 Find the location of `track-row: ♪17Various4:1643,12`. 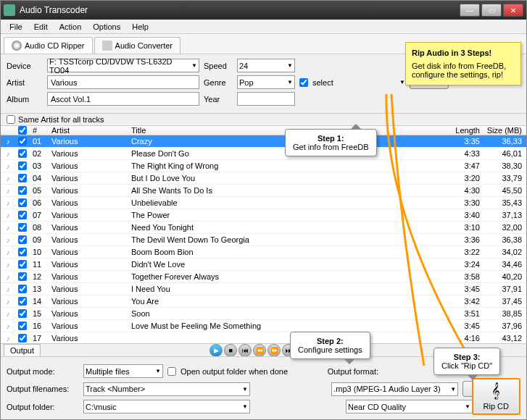

track-row: ♪17Various4:1643,12 is located at coordinates (264, 337).